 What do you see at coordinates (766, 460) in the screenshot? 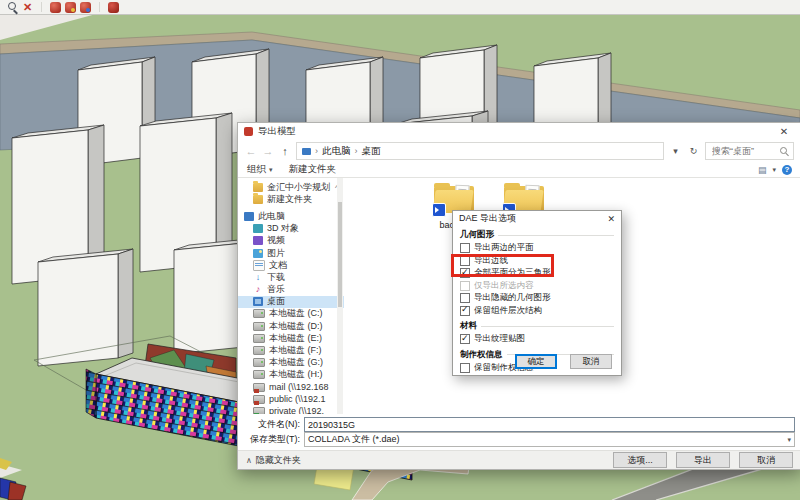
I see `cancel-button: 取消` at bounding box center [766, 460].